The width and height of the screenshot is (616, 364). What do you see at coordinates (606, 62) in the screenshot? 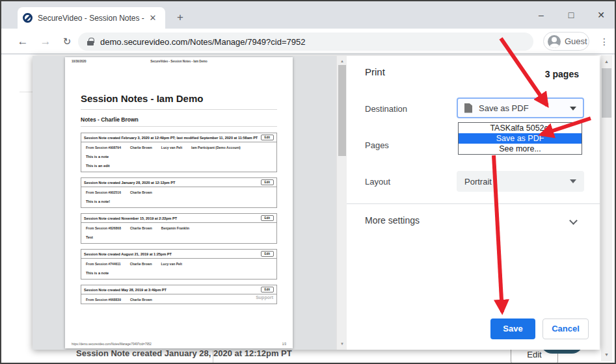
I see `scroll-up-icon: ▲` at bounding box center [606, 62].